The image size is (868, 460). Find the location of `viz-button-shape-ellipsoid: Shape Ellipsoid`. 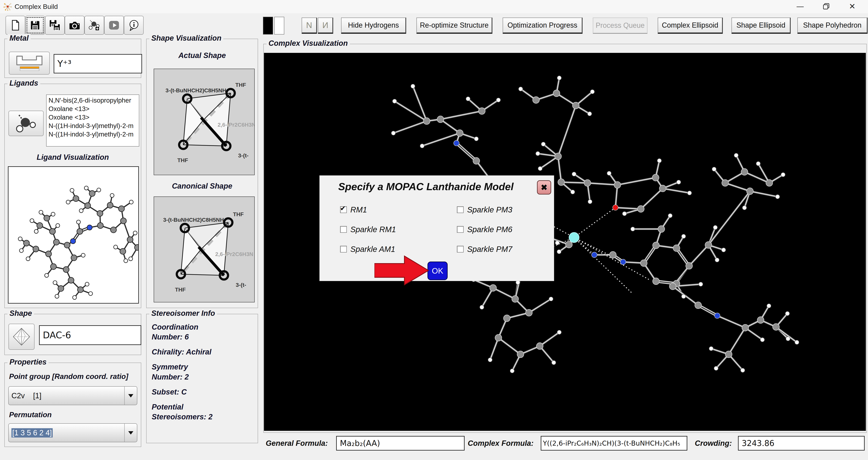

viz-button-shape-ellipsoid: Shape Ellipsoid is located at coordinates (761, 26).